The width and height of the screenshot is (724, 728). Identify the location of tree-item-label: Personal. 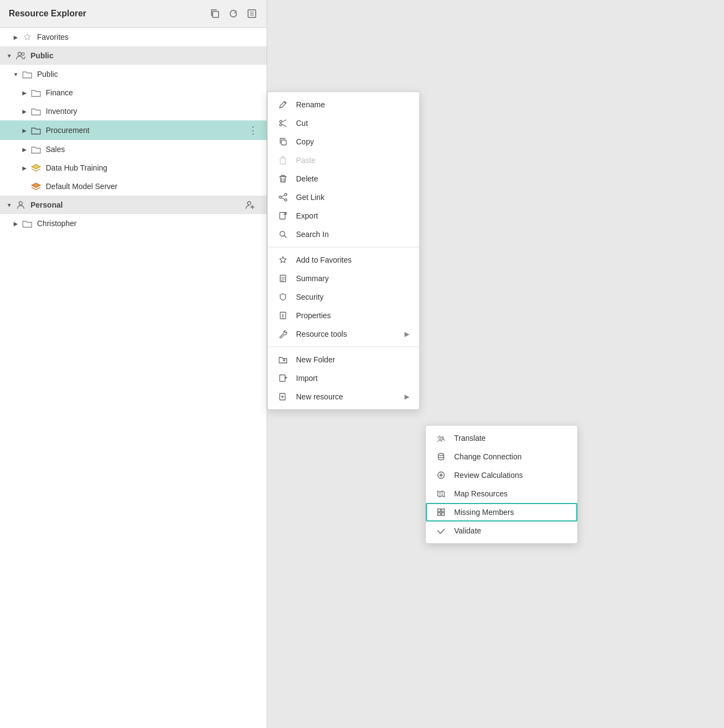
(137, 205).